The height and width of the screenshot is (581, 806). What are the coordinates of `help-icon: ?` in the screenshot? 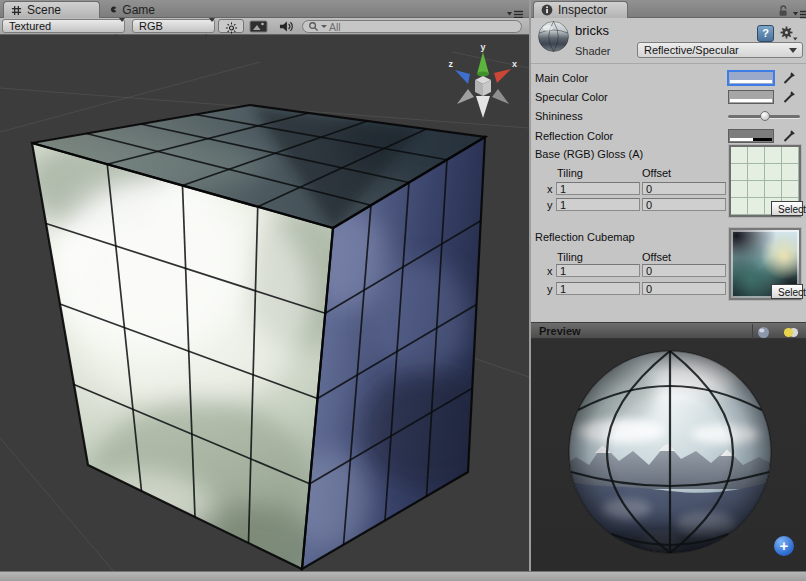 It's located at (766, 34).